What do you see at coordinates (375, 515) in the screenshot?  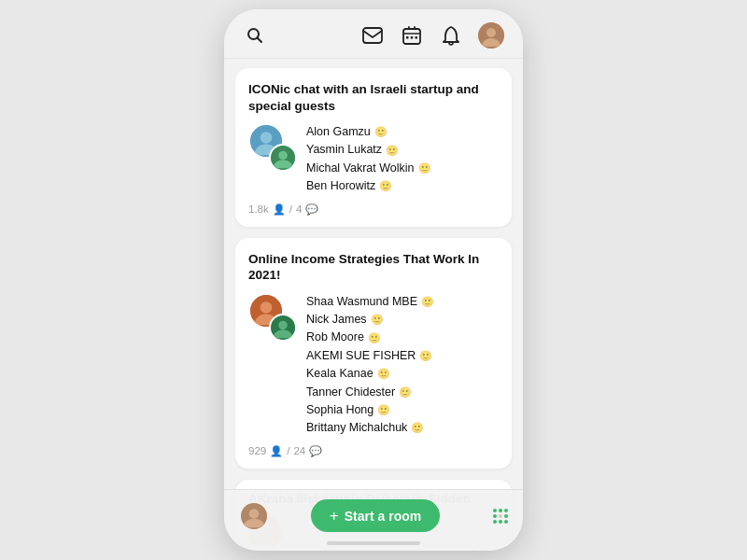 I see `start-room-button: + Start a room` at bounding box center [375, 515].